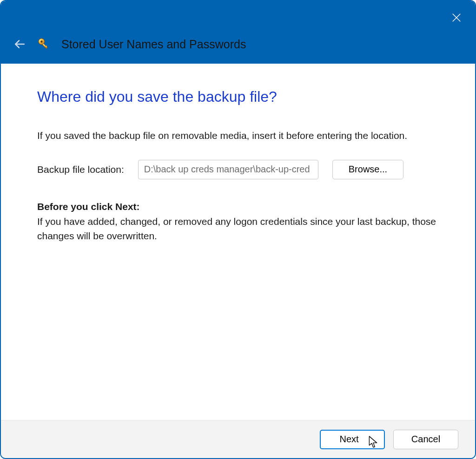 This screenshot has height=459, width=476. I want to click on header-row: Stored User Names and Passwords, so click(129, 44).